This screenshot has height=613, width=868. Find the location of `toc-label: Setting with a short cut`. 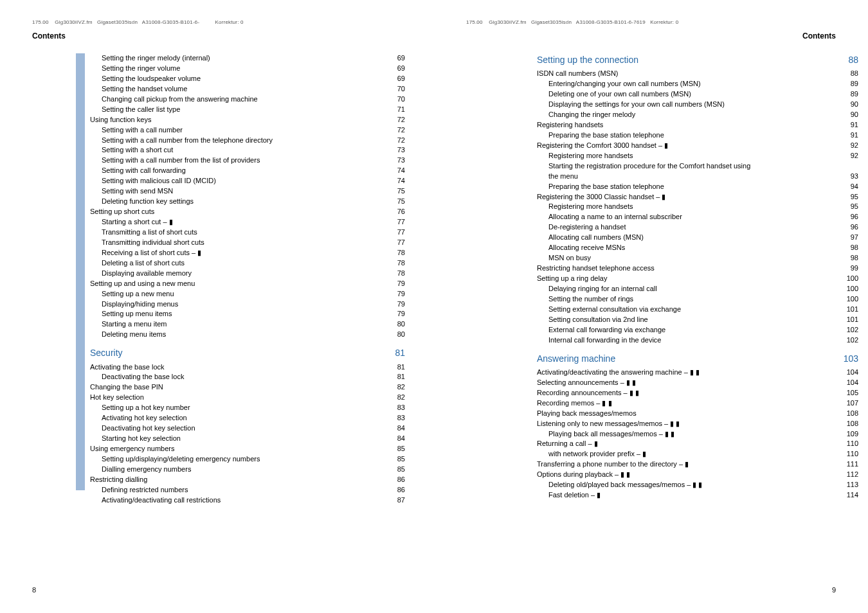

toc-label: Setting with a short cut is located at coordinates (138, 150).